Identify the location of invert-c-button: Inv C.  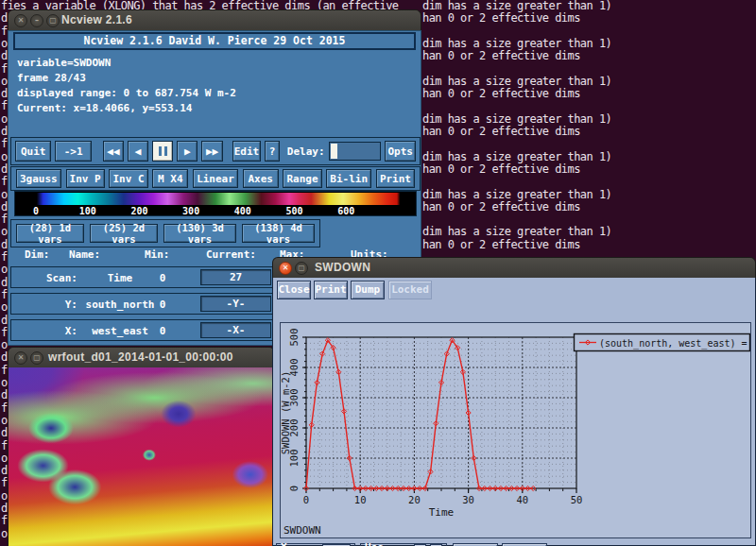
(129, 179).